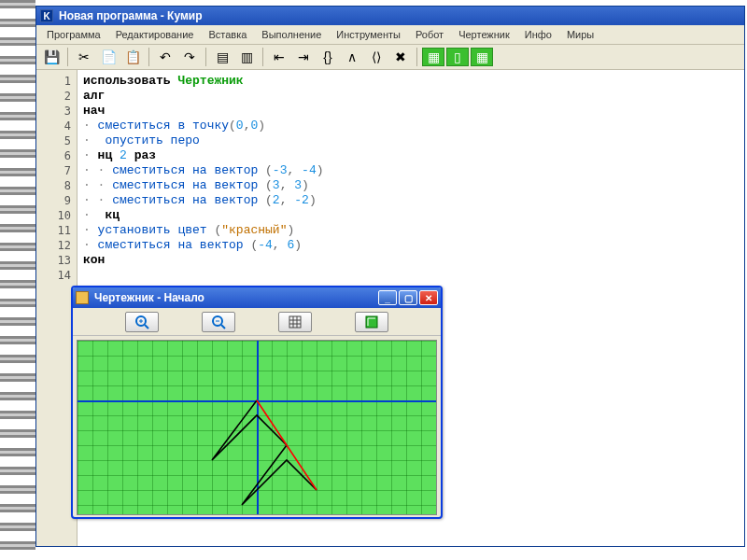 The height and width of the screenshot is (560, 747). I want to click on line-number: 4, so click(54, 126).